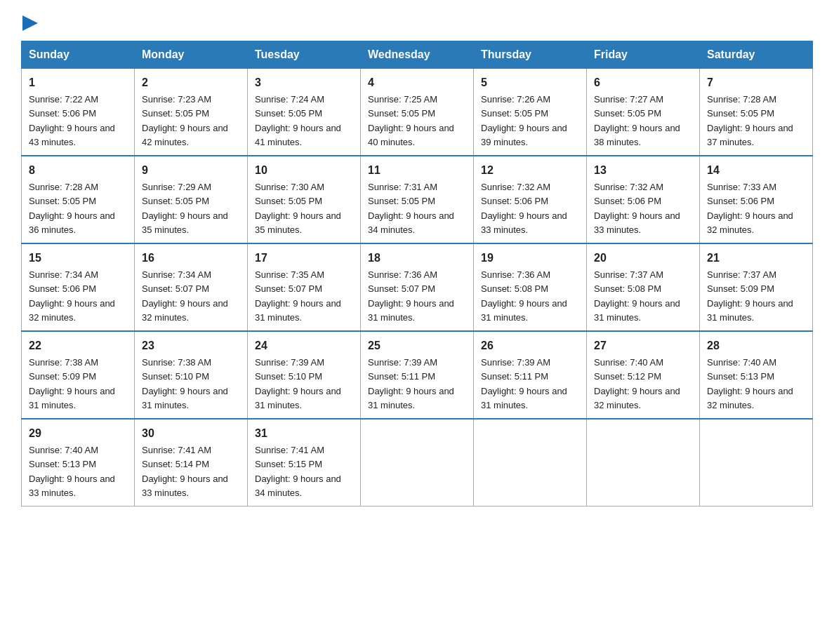 This screenshot has width=834, height=644. Describe the element at coordinates (417, 199) in the screenshot. I see `calendar-week-row: 8Sunrise: 7:28 AMSunset: 5:05 PMDaylight…` at that location.